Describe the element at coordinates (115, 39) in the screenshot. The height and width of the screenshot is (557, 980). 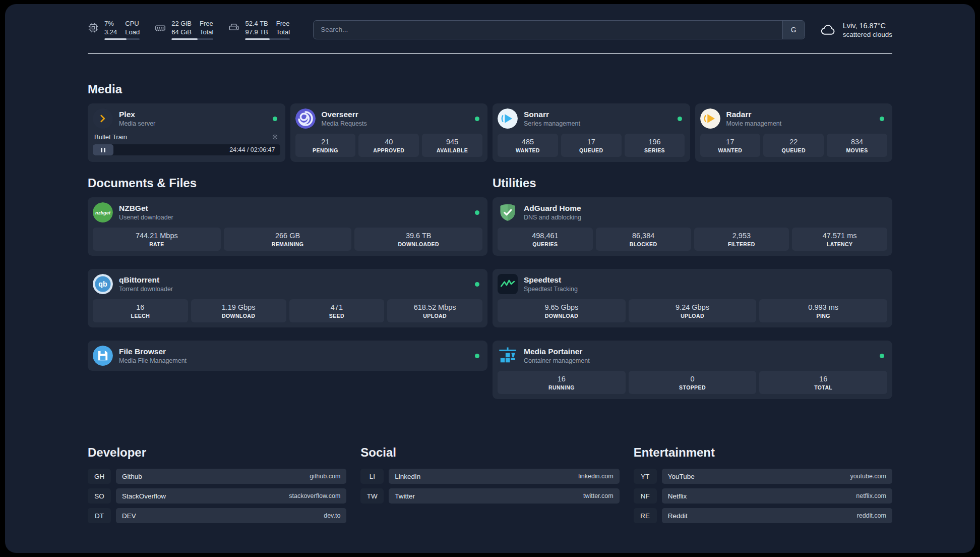
I see `cpu-progress-fill` at that location.